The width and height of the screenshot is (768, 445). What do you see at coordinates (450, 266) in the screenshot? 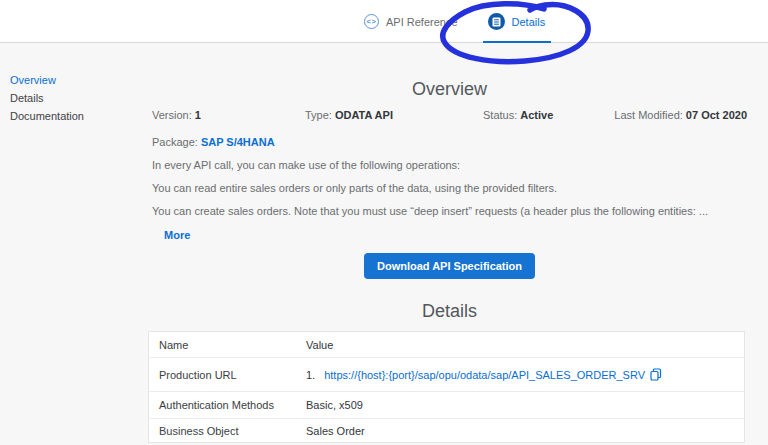
I see `download-button-row: Download API Specification` at bounding box center [450, 266].